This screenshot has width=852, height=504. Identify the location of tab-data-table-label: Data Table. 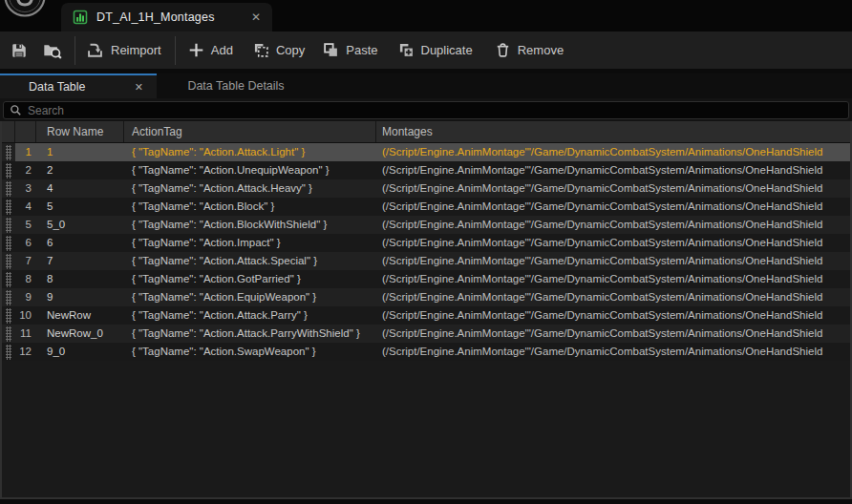
(57, 87).